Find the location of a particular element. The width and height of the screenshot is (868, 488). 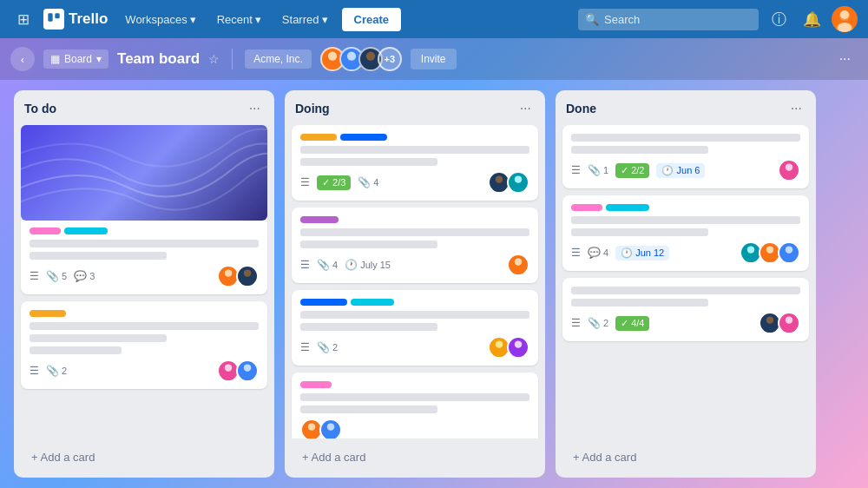

recent-menu: Recent ▾ is located at coordinates (240, 19).